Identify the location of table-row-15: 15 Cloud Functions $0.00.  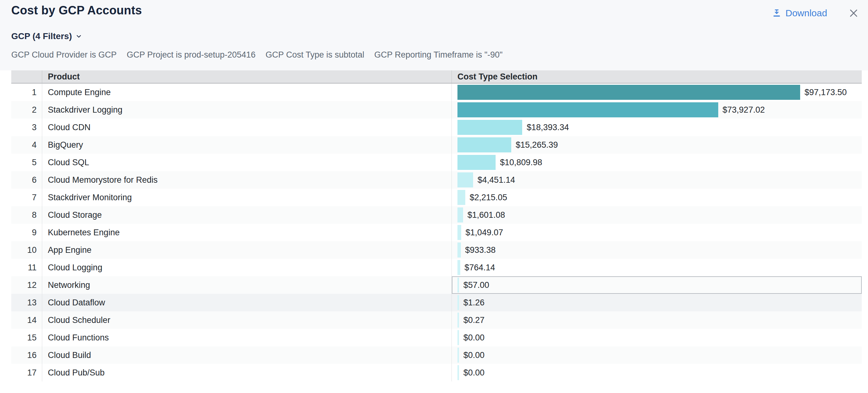
(436, 338).